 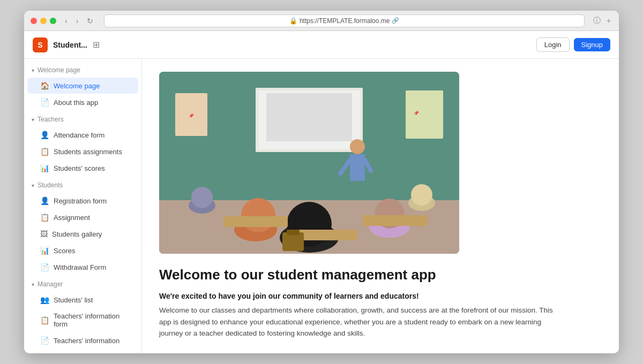 I want to click on sidebar-item-teachers-info: 📄 Teachers' information, so click(x=83, y=340).